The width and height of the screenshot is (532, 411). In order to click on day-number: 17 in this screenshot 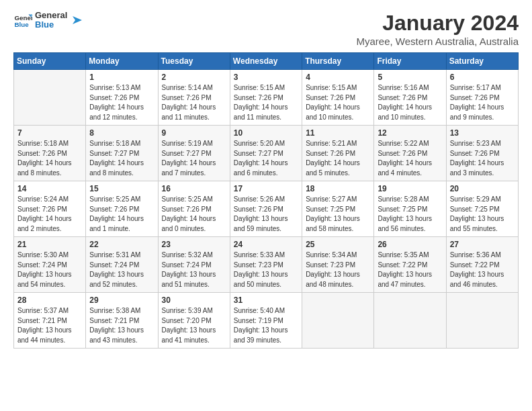, I will do `click(266, 189)`.